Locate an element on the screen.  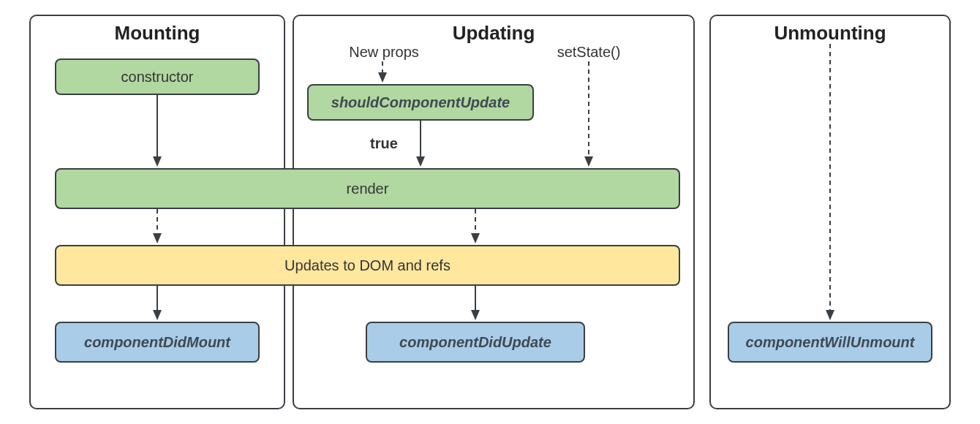
box-component-did-mount: componentDidMount is located at coordinates (157, 342).